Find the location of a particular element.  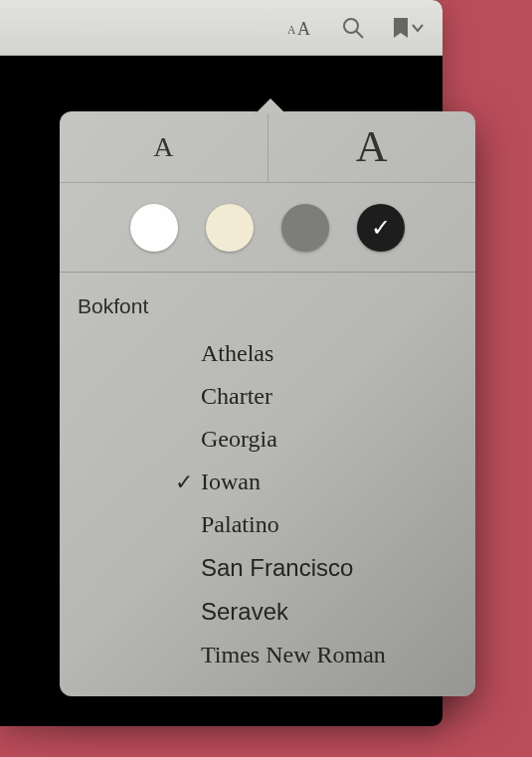

search-icon is located at coordinates (353, 28).